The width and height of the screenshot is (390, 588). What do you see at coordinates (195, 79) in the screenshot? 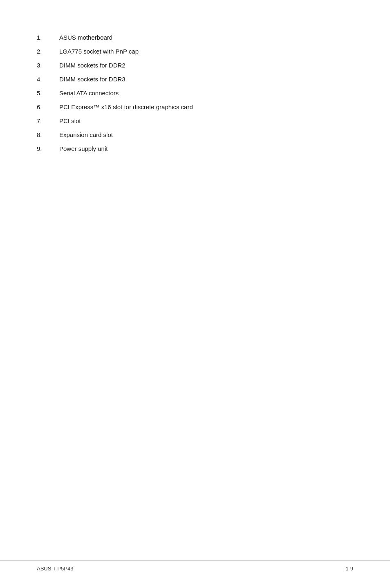
I see `list-item: 4.DIMM sockets for DDR3` at bounding box center [195, 79].